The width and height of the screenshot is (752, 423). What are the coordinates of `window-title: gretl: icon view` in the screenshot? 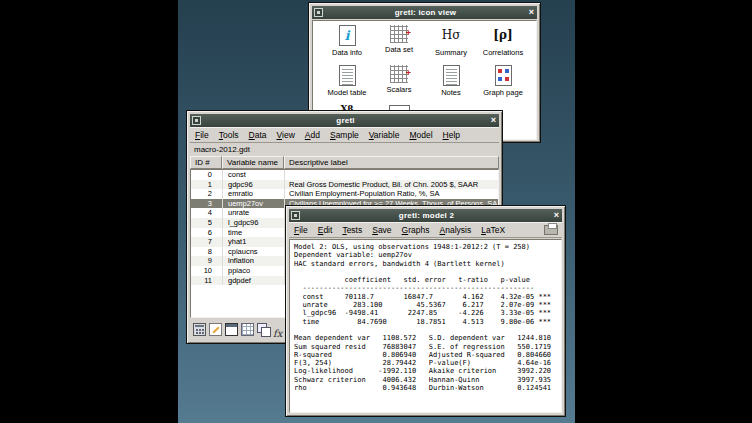 It's located at (426, 12).